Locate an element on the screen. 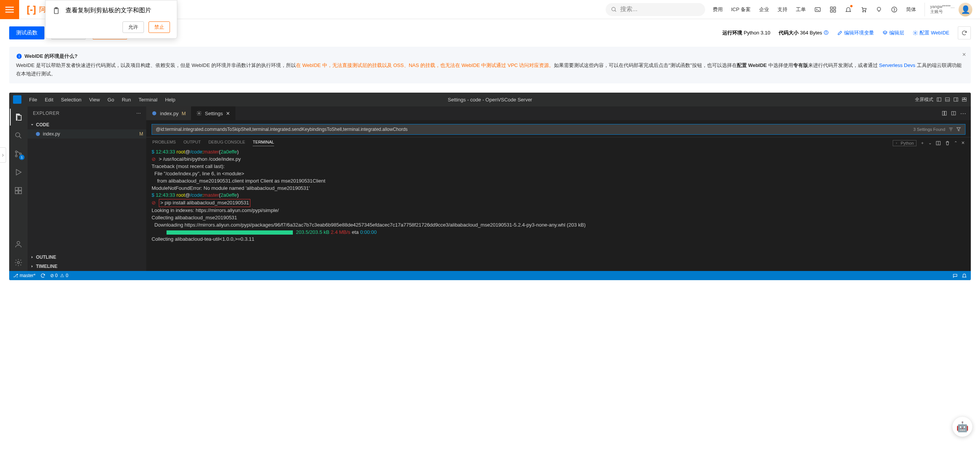  layout-panel-icon is located at coordinates (947, 100).